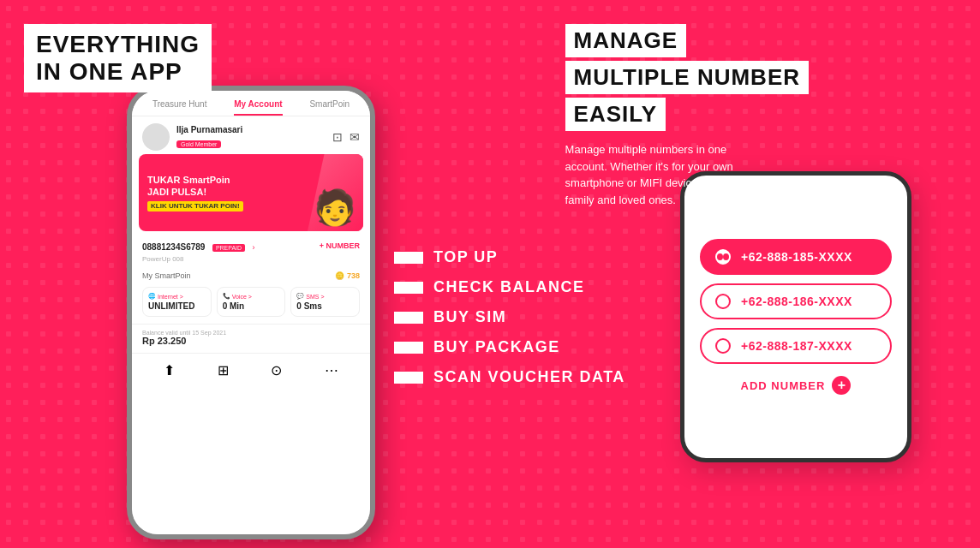  I want to click on expand-icon: ⊡, so click(338, 137).